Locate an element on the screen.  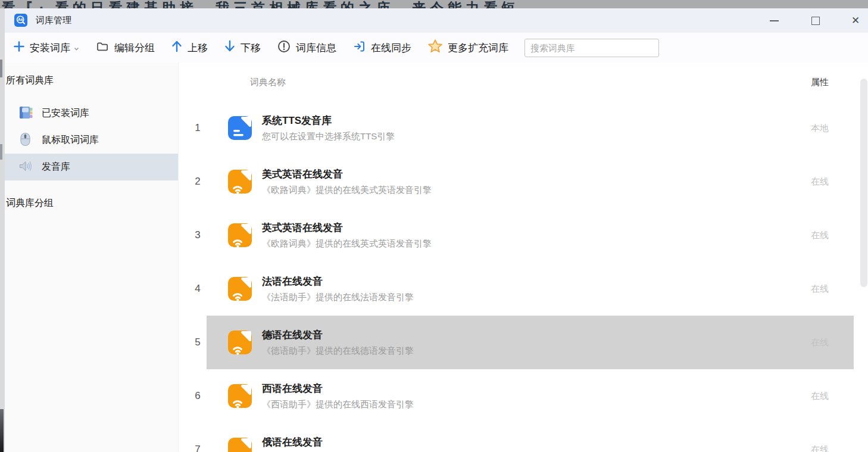
column-header-attribute: 属性 is located at coordinates (820, 82).